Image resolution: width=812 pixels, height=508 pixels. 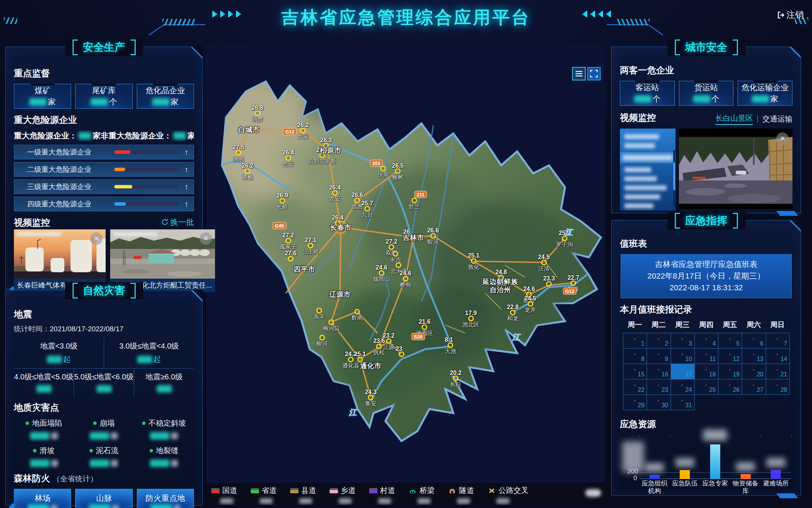 I want to click on refresh-label: 换一批, so click(x=182, y=222).